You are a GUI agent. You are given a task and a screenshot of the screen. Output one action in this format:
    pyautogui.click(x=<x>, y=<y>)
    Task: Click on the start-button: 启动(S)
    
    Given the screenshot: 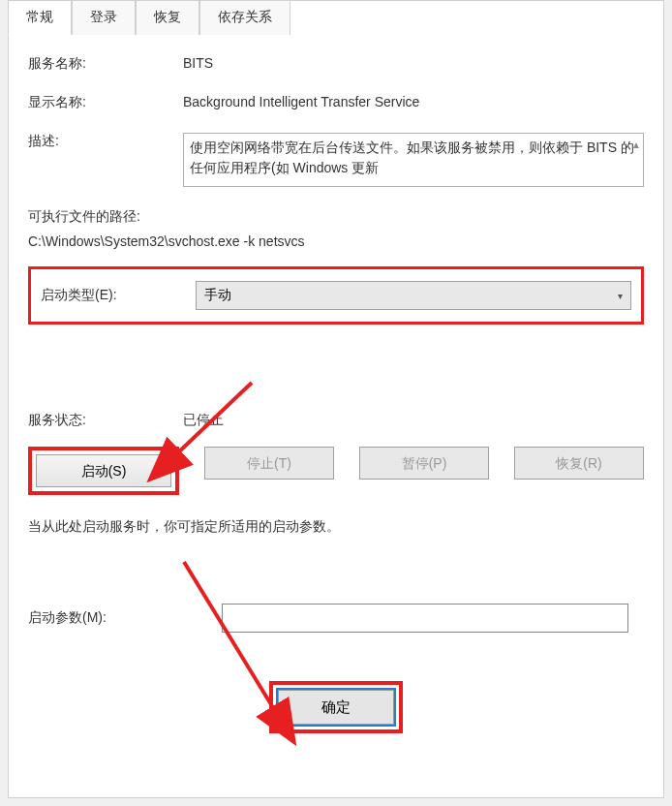 What is the action you would take?
    pyautogui.click(x=104, y=471)
    